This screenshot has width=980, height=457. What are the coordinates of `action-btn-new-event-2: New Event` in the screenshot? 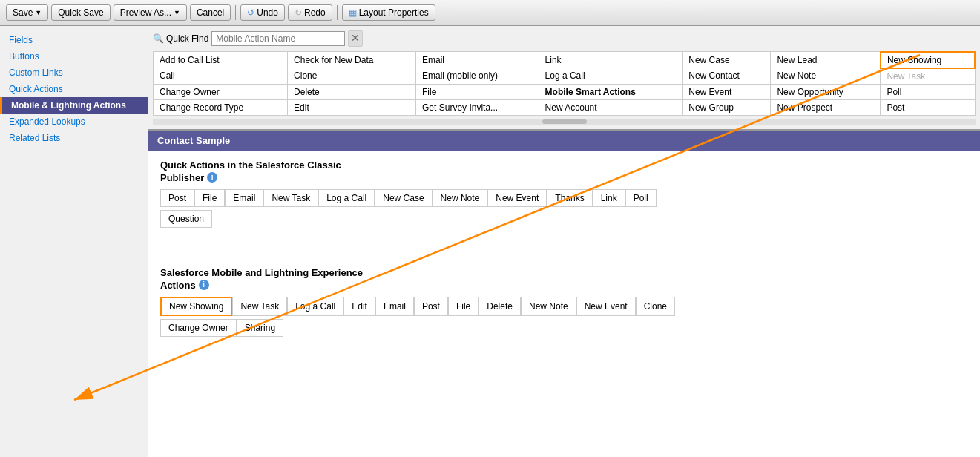 It's located at (606, 306).